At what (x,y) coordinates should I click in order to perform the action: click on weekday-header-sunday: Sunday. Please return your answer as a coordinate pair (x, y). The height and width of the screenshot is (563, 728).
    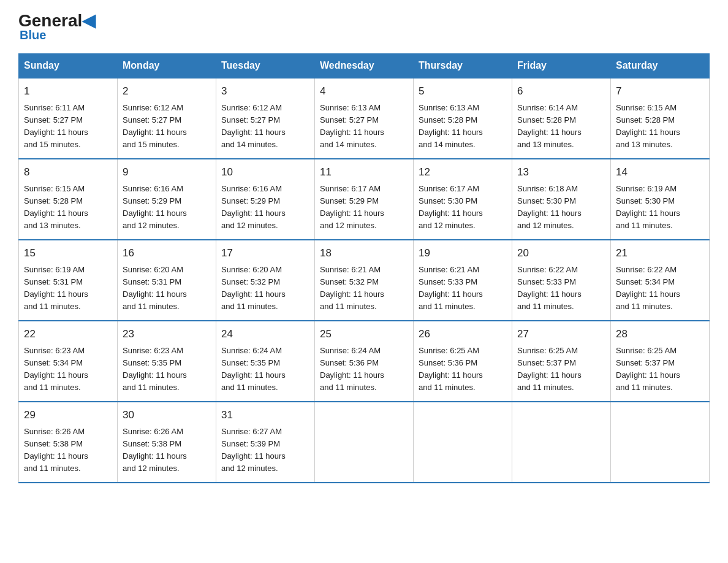
    Looking at the image, I should click on (69, 66).